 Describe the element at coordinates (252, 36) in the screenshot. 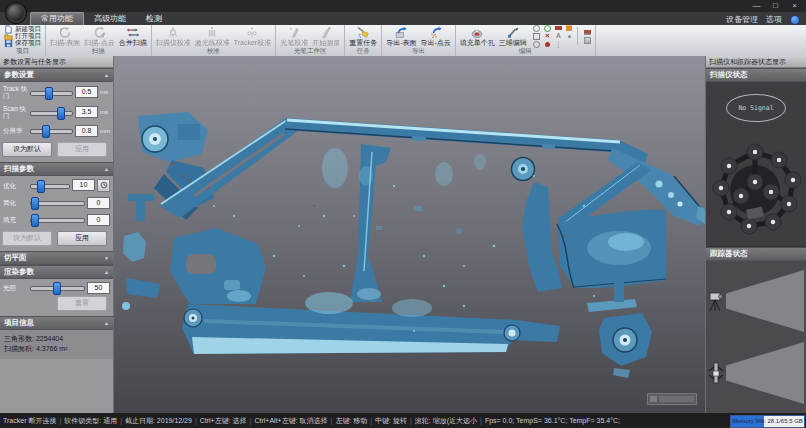

I see `tracker-calibration-button: Tracker校准` at that location.